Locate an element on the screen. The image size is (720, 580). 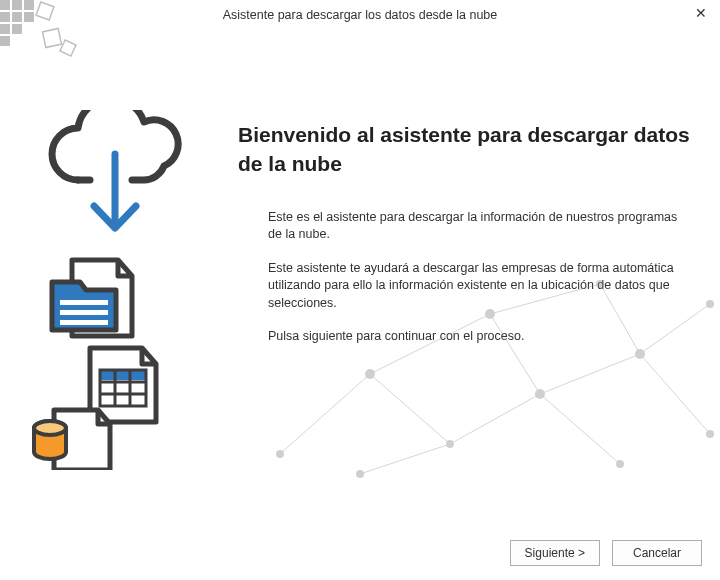
titlebar: Asistente para descargar los datos desde… is located at coordinates (360, 15).